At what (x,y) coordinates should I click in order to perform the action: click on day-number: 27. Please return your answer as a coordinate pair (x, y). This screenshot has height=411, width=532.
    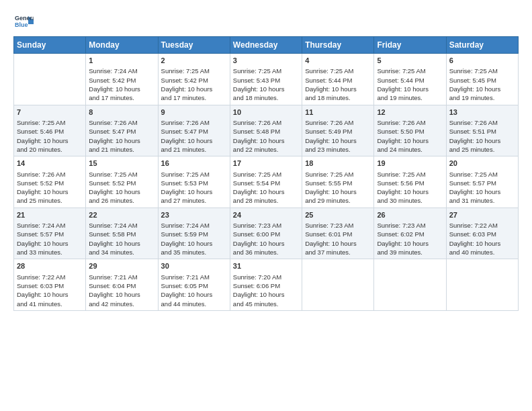
    Looking at the image, I should click on (482, 215).